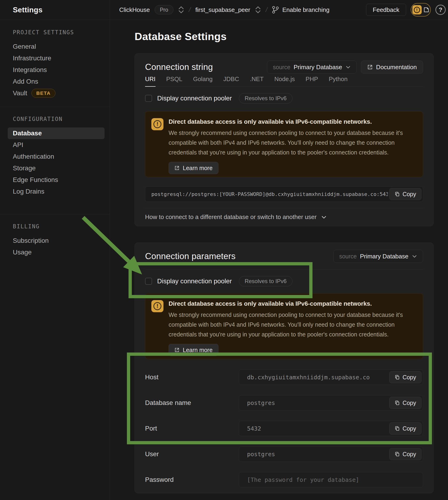 This screenshot has width=448, height=500. Describe the element at coordinates (384, 256) in the screenshot. I see `source-selected-value: Primary Database` at that location.